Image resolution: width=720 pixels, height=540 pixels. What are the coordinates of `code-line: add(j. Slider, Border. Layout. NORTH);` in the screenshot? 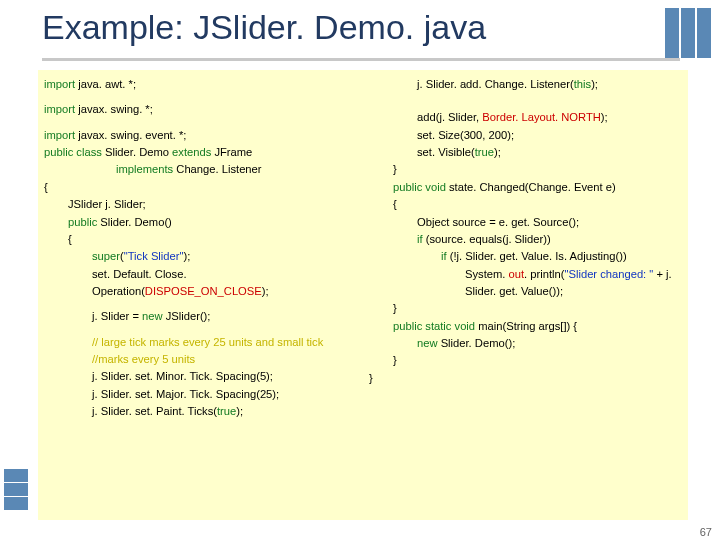 It's located at (526, 118).